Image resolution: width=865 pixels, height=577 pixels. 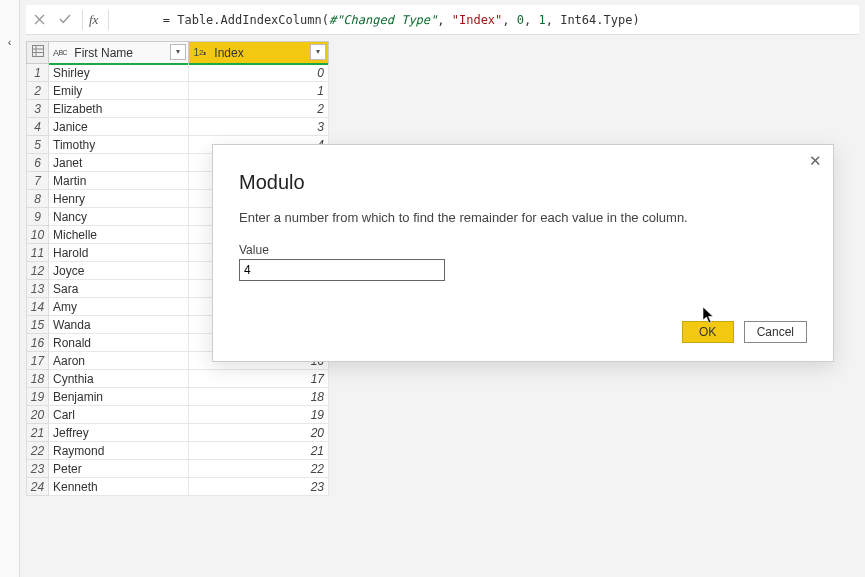 I want to click on cell-index: 23, so click(x=259, y=487).